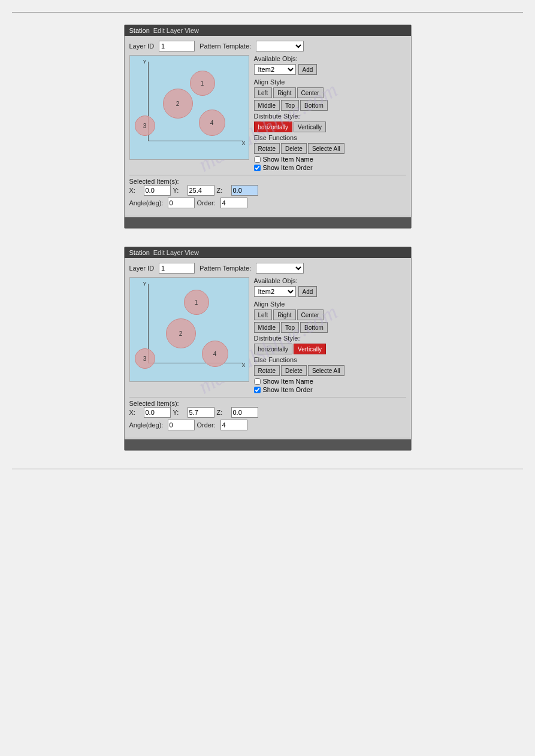  What do you see at coordinates (288, 159) in the screenshot?
I see `show-item-name-label-1: Show Item Name` at bounding box center [288, 159].